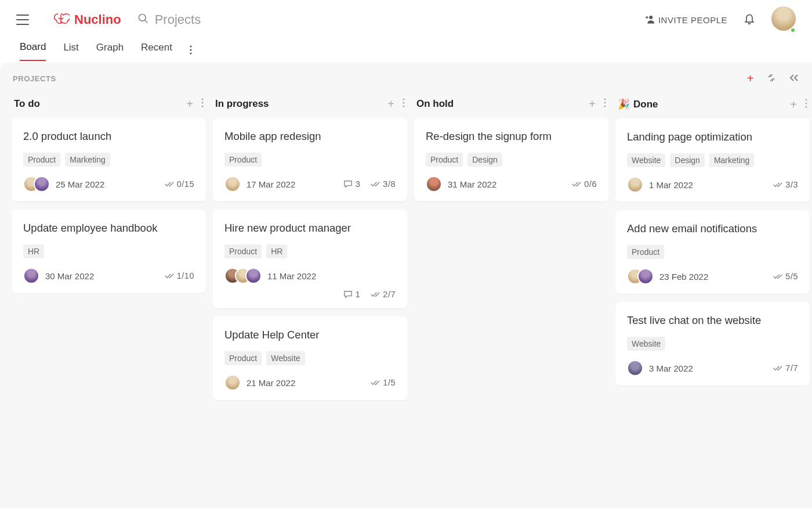 Image resolution: width=812 pixels, height=508 pixels. What do you see at coordinates (512, 136) in the screenshot?
I see `card-title: Re-design the signup form` at bounding box center [512, 136].